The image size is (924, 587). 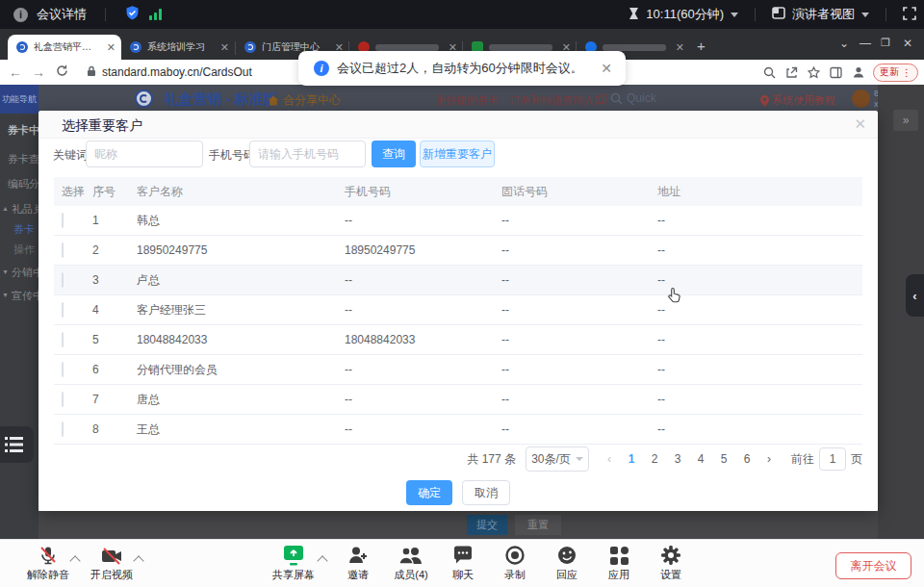 I want to click on meeting-timer: 10:11(60分钟), so click(x=685, y=14).